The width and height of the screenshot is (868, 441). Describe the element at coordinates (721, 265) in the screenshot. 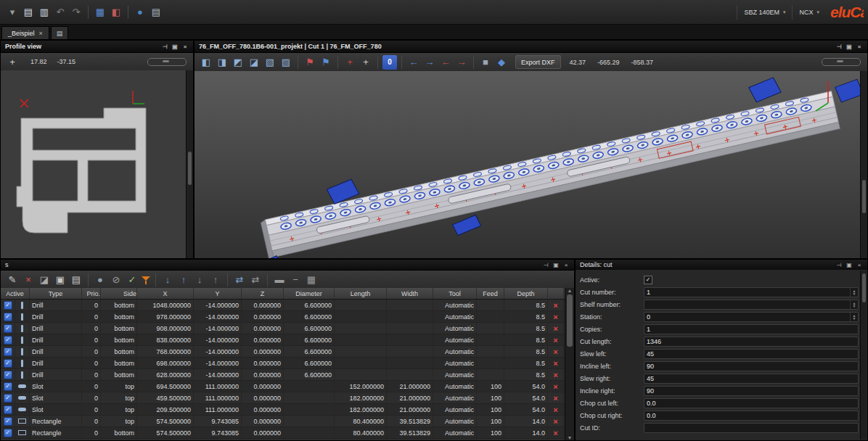

I see `details-titlebar: Details: cut ⊣▣×` at that location.